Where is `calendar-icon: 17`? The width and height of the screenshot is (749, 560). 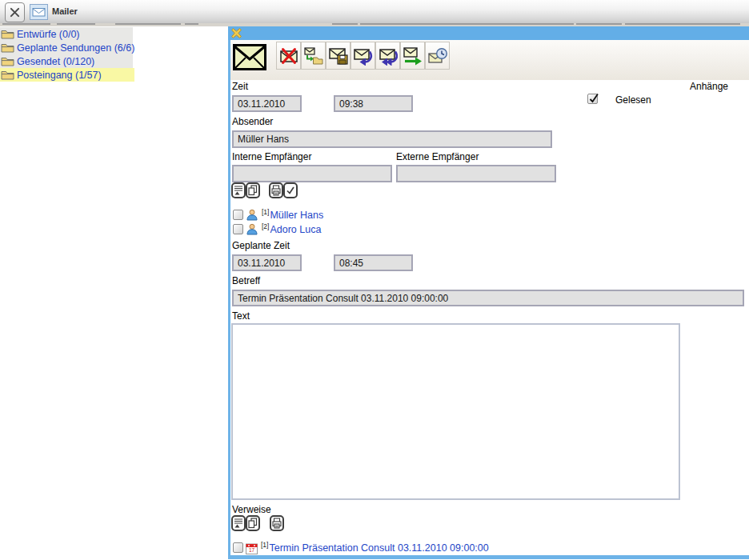 calendar-icon: 17 is located at coordinates (251, 548).